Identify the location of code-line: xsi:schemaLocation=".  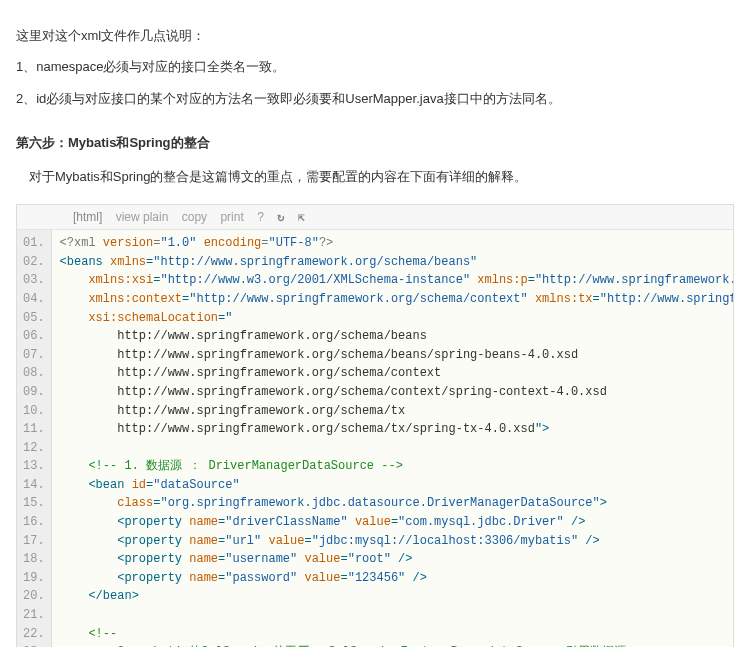
(392, 318).